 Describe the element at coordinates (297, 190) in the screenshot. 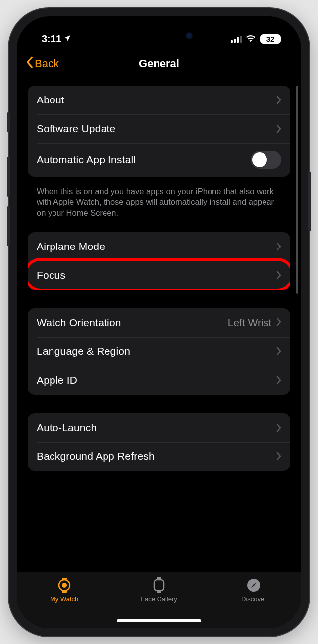

I see `scroll-indicator` at that location.